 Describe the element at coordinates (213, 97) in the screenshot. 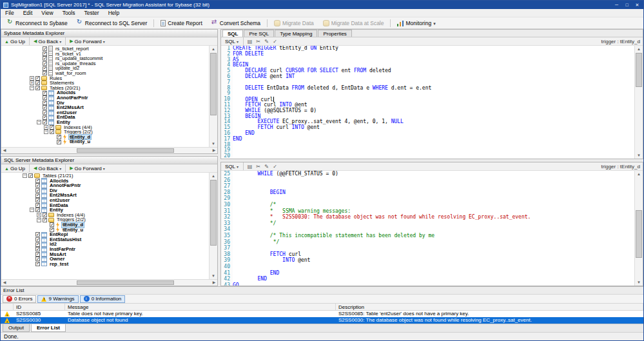

I see `sybase-tree-vscrollbar` at that location.